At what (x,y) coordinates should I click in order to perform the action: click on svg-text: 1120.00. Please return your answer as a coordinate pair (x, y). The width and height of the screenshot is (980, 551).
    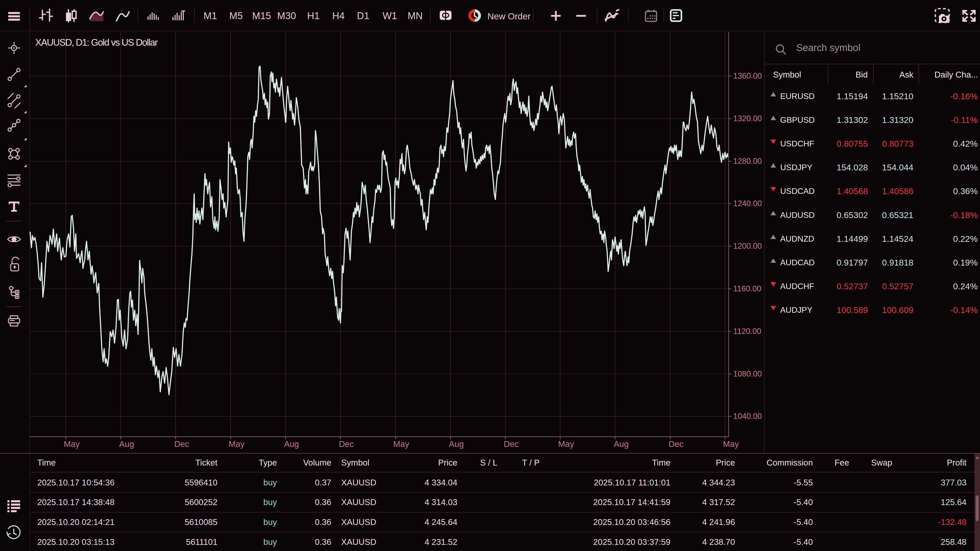
    Looking at the image, I should click on (747, 331).